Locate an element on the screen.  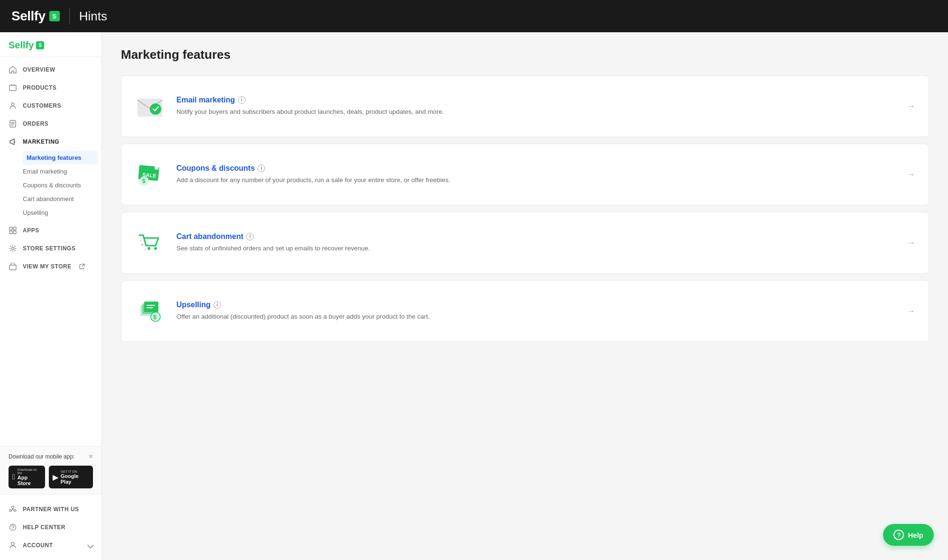
coupons-discounts-title: Coupons & discounts i is located at coordinates (537, 168).